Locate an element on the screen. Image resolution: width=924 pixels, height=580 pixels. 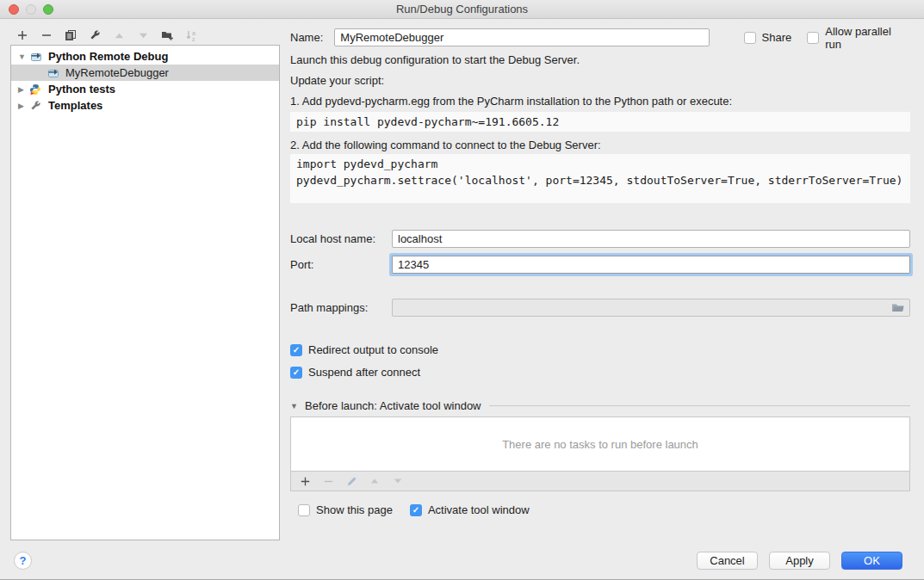
port-label: Port: is located at coordinates (341, 265).